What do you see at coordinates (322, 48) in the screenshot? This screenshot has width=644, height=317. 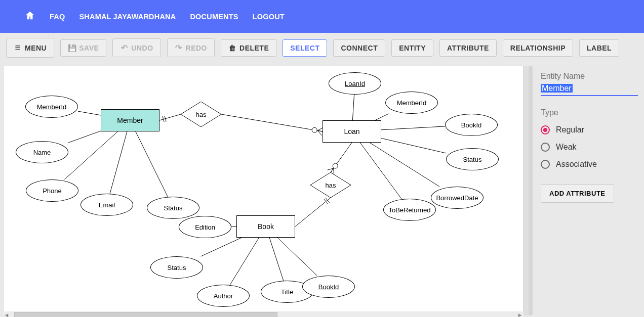 I see `toolbar: MENU SAVE UNDO REDO DELETE SELECT CONNEC…` at bounding box center [322, 48].